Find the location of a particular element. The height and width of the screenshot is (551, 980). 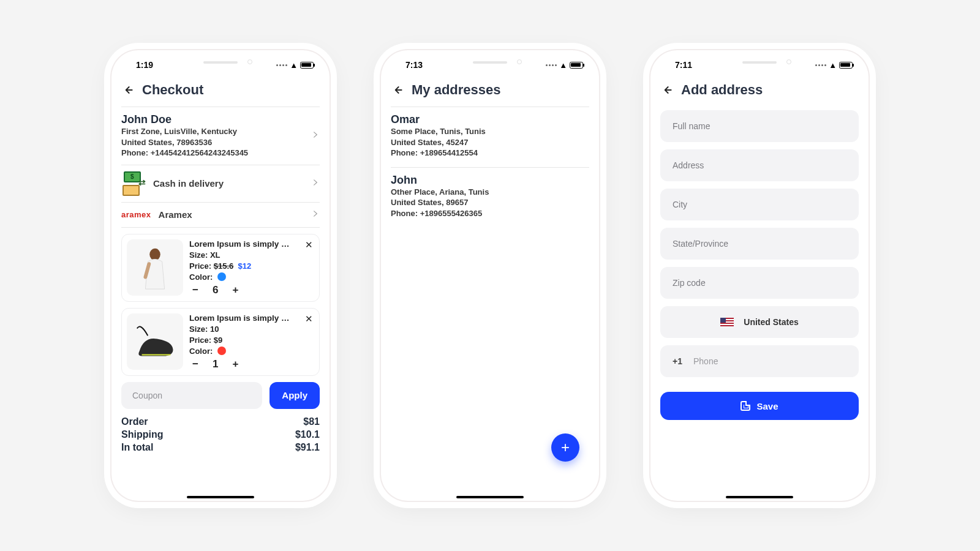

recipient-name: John Doe is located at coordinates (213, 120).